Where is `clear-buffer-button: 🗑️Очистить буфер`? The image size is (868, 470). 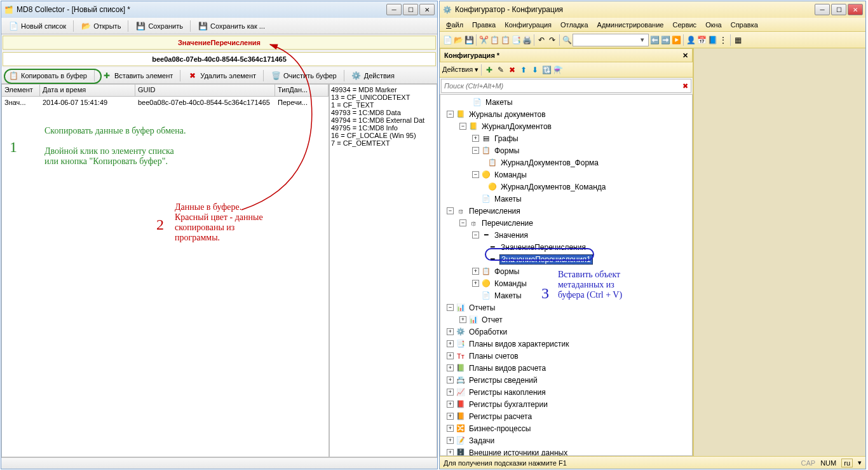 clear-buffer-button: 🗑️Очистить буфер is located at coordinates (304, 76).